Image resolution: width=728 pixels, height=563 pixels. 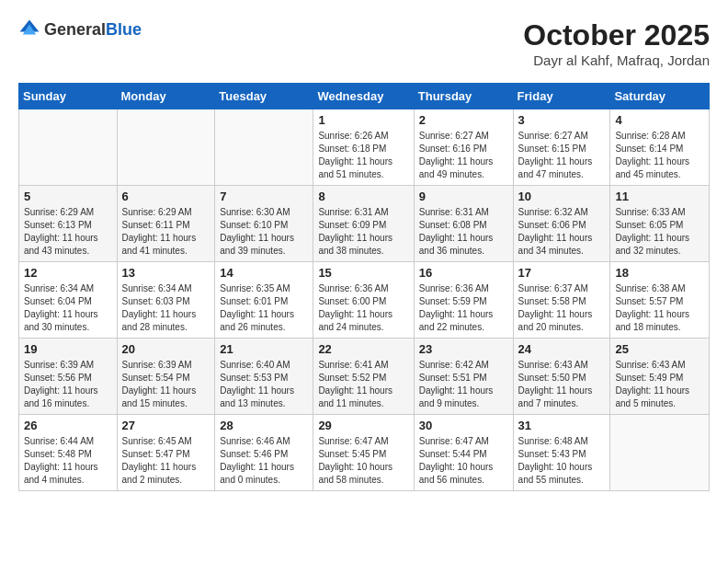 I want to click on calendar-week-row: 26Sunrise: 6:44 AM Sunset: 5:48 PM Dayli…, so click(x=364, y=453).